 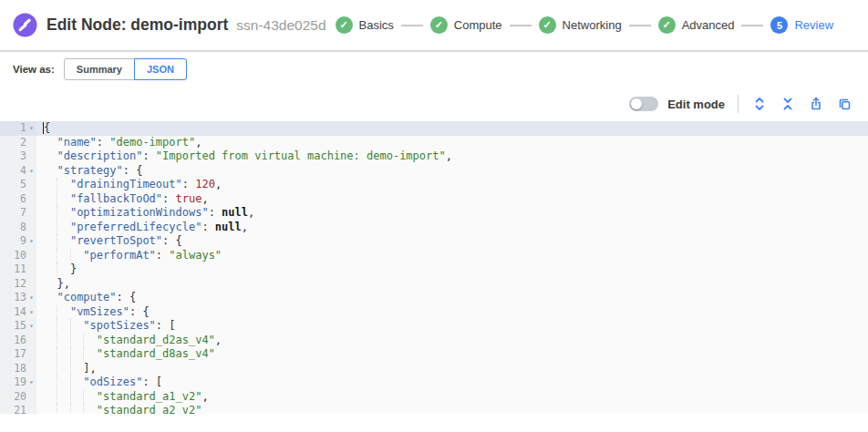 I want to click on code-line: 5 "drainingTimeout": 120,, so click(x=434, y=185).